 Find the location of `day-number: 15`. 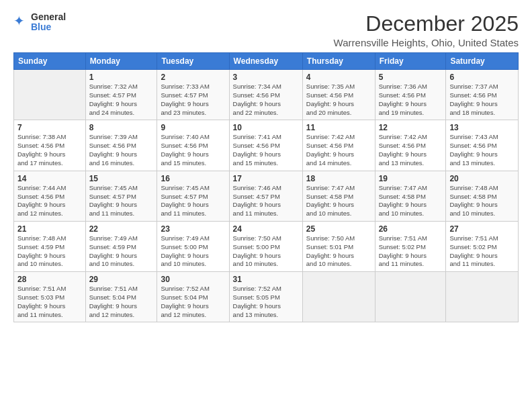

day-number: 15 is located at coordinates (122, 179).